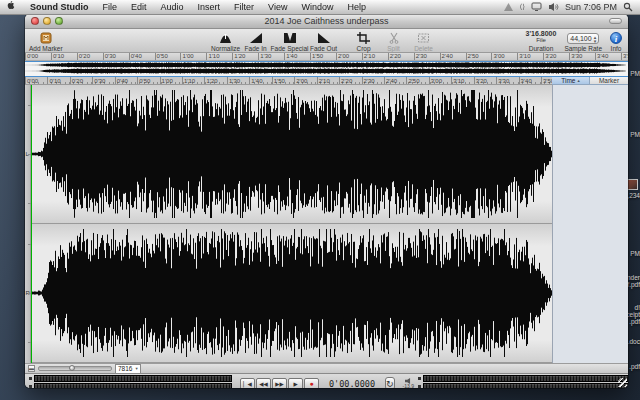  Describe the element at coordinates (226, 41) in the screenshot. I see `normalize-button: Normalize` at that location.